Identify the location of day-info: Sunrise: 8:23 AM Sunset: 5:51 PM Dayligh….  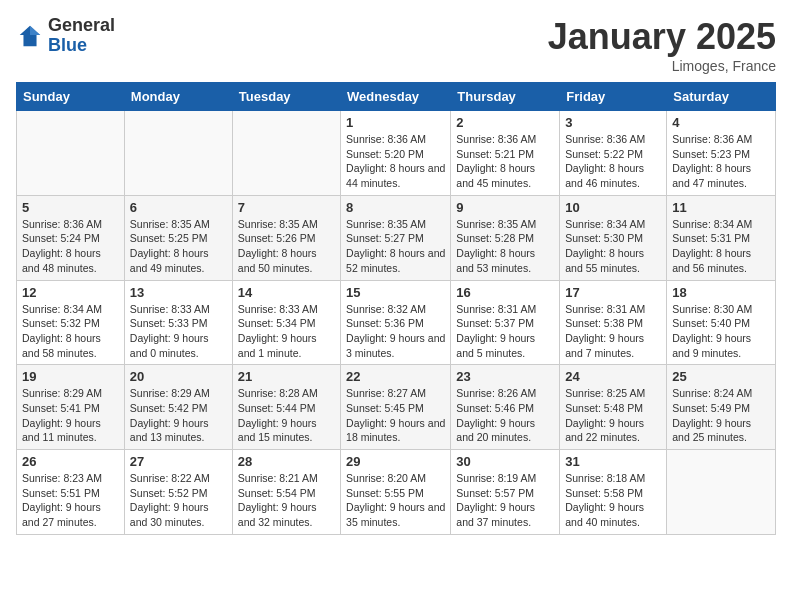
(70, 500).